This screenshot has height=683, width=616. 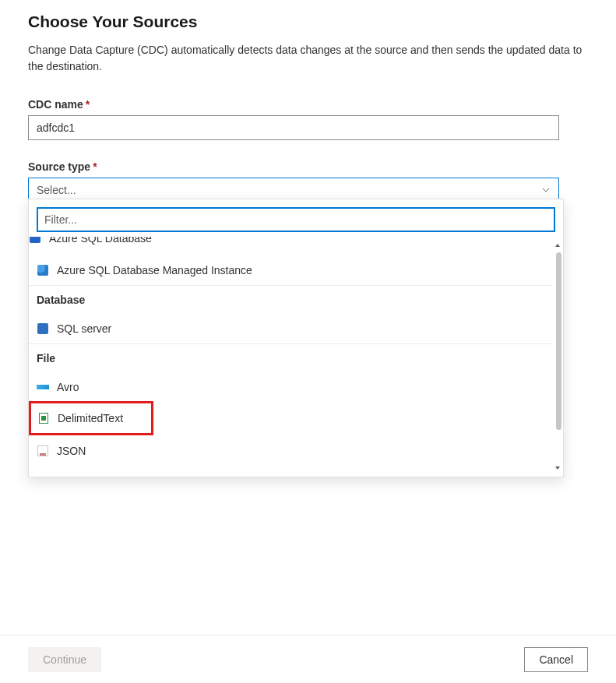 What do you see at coordinates (43, 451) in the screenshot?
I see `json-icon` at bounding box center [43, 451].